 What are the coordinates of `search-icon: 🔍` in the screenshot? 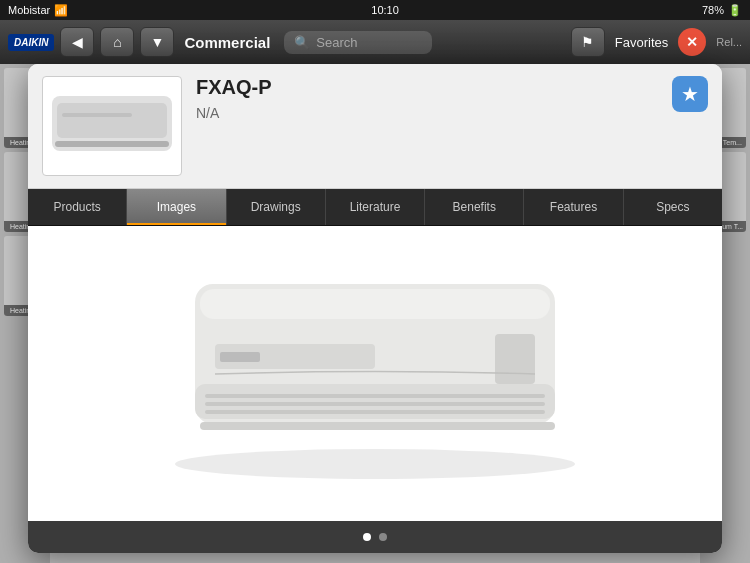 It's located at (302, 42).